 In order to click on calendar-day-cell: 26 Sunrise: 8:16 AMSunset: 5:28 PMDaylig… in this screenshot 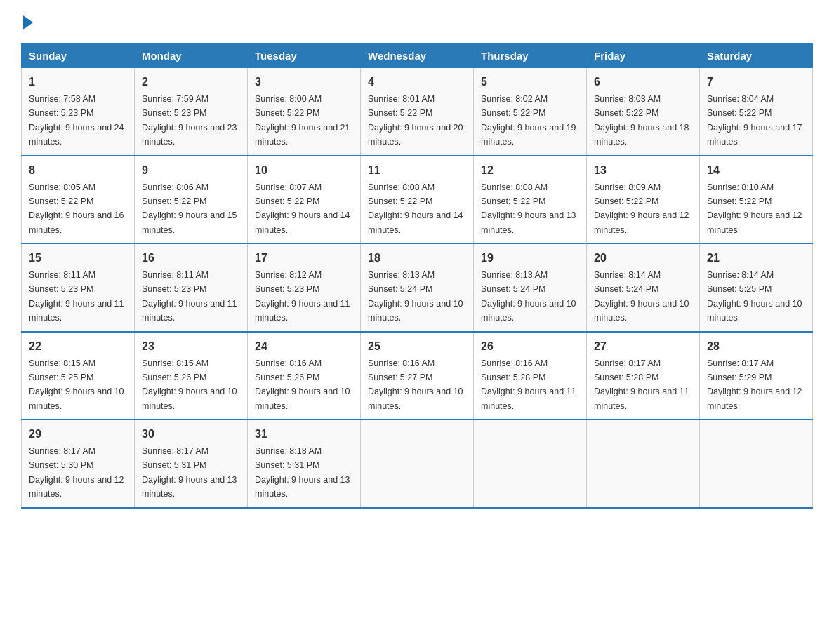, I will do `click(531, 376)`.